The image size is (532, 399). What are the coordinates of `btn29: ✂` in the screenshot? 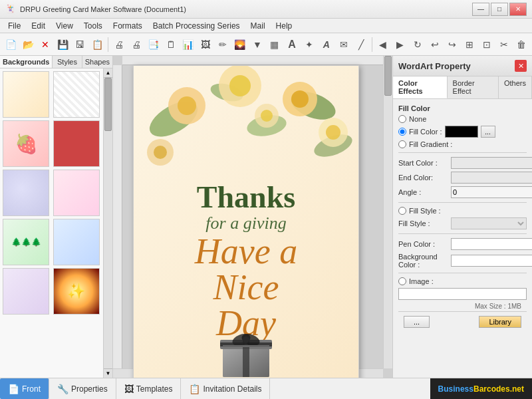 It's located at (504, 45).